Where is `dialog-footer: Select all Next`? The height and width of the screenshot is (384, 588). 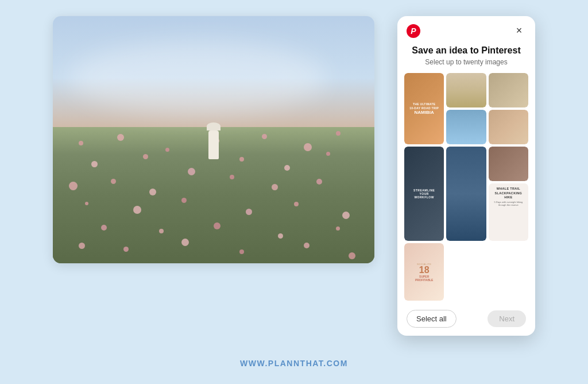
dialog-footer: Select all Next is located at coordinates (466, 321).